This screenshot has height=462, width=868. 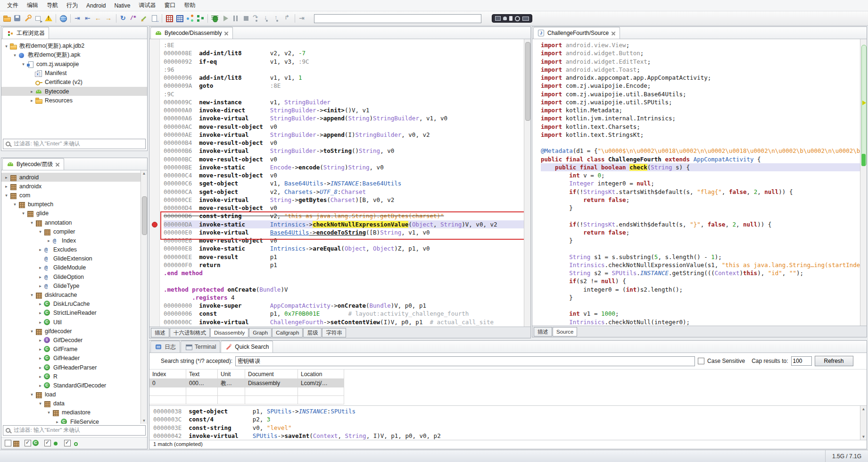 What do you see at coordinates (347, 126) in the screenshot?
I see `code-line: 000000AC move-result-object v0` at bounding box center [347, 126].